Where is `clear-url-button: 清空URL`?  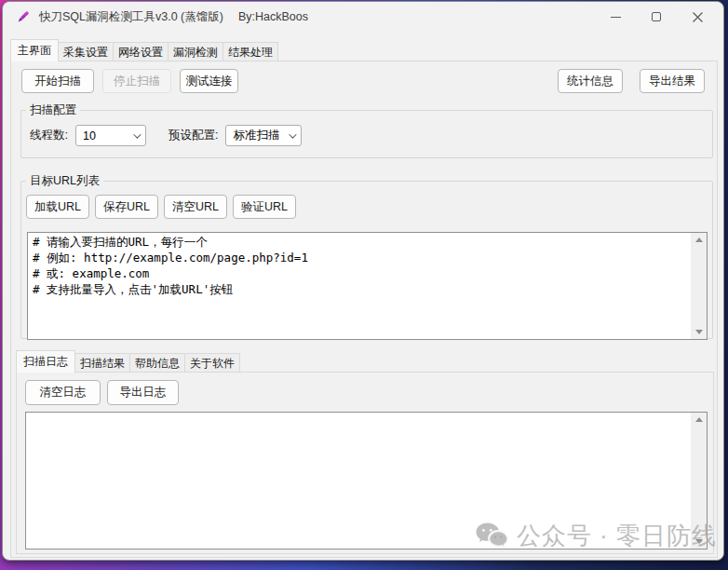 clear-url-button: 清空URL is located at coordinates (195, 207).